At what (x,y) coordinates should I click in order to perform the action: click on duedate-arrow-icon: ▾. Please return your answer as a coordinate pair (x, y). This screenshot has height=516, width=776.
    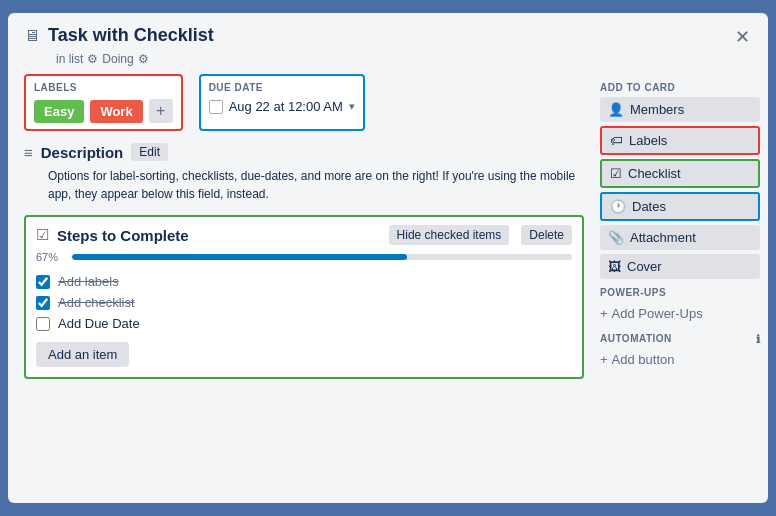
    Looking at the image, I should click on (352, 106).